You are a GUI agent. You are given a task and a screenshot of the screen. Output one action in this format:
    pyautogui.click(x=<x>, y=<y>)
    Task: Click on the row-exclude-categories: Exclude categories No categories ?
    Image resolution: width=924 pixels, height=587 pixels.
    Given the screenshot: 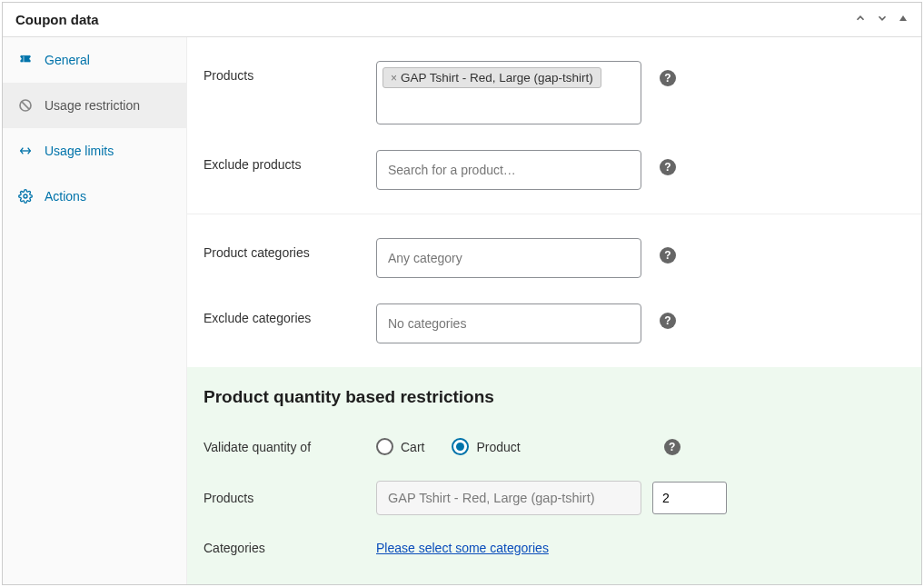 What is the action you would take?
    pyautogui.click(x=554, y=323)
    